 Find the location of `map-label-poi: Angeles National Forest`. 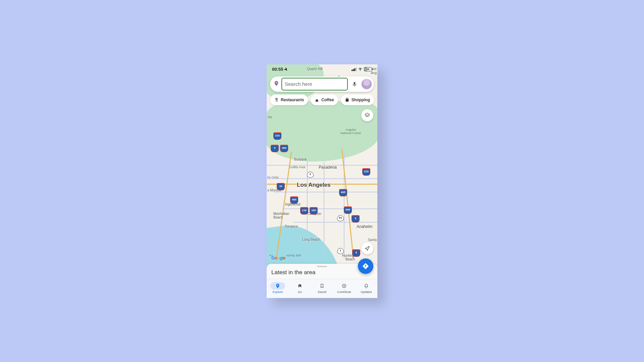

map-label-poi: Angeles National Forest is located at coordinates (351, 131).